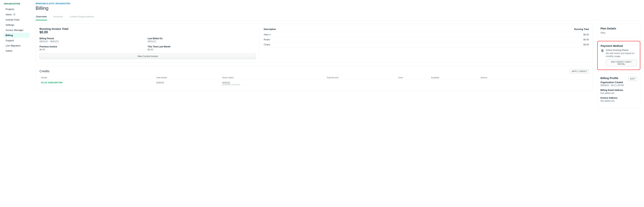 This screenshot has width=644, height=207. Describe the element at coordinates (454, 78) in the screenshot. I see `col-available: Available` at that location.